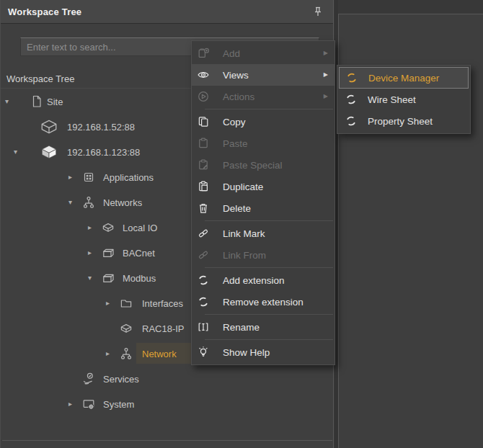 The image size is (483, 448). I want to click on submenu-item-device-manager: Device Manager, so click(404, 78).